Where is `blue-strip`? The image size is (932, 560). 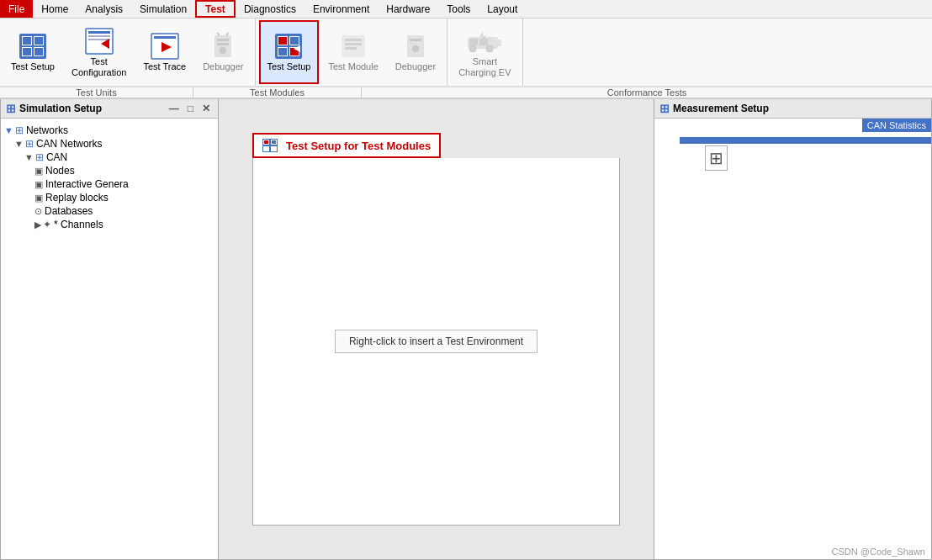
blue-strip is located at coordinates (806, 140).